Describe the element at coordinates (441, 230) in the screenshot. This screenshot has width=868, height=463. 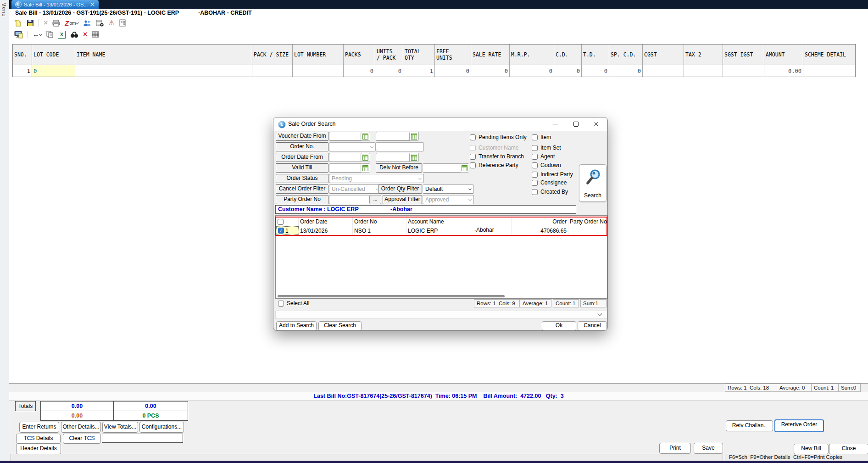
I see `results-data-row: ✓113/01/2026NSO 1LOGIC ERP-Abohar470686.…` at that location.